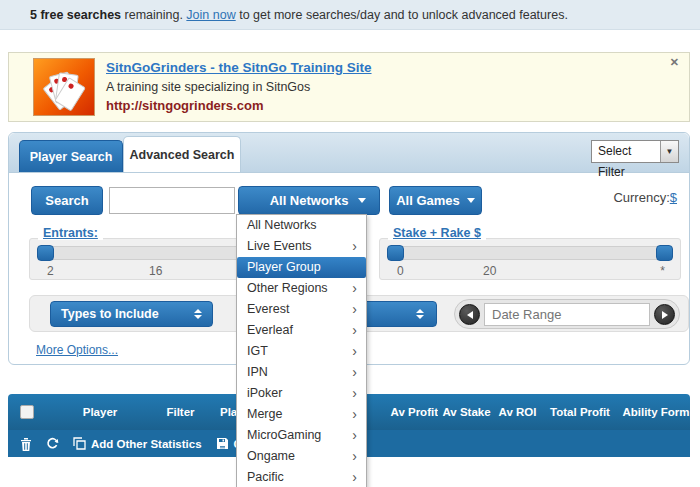  I want to click on free-searches-bar: 5 free searches remaining. Join now to g…, so click(350, 15).